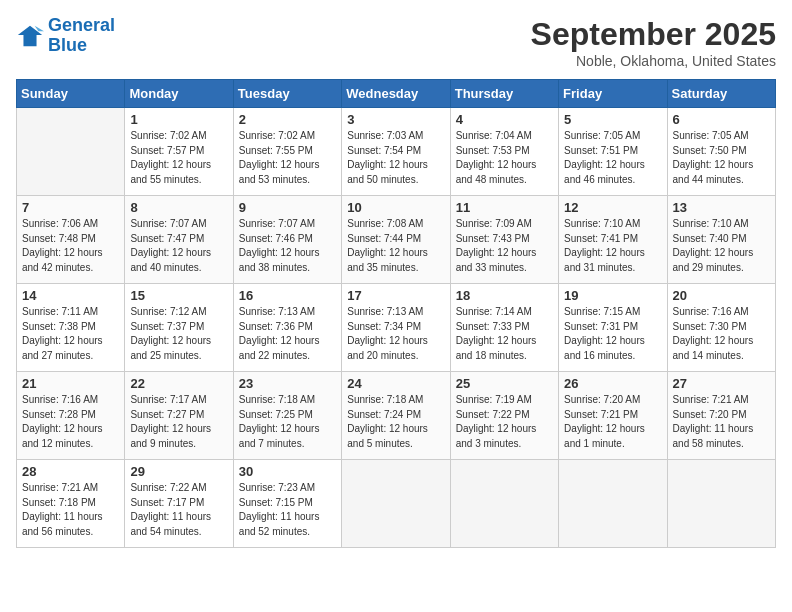 This screenshot has width=792, height=612. I want to click on day-info: Sunrise: 7:10 AMSunset: 7:41 PMDaylight:…, so click(612, 246).